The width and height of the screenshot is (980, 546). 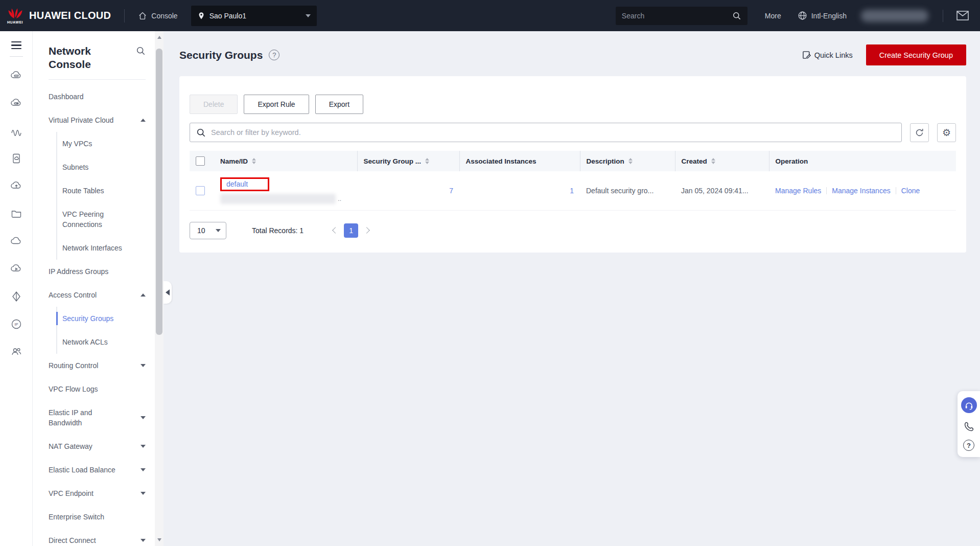 I want to click on region-selector: Sao Paulo1, so click(x=254, y=16).